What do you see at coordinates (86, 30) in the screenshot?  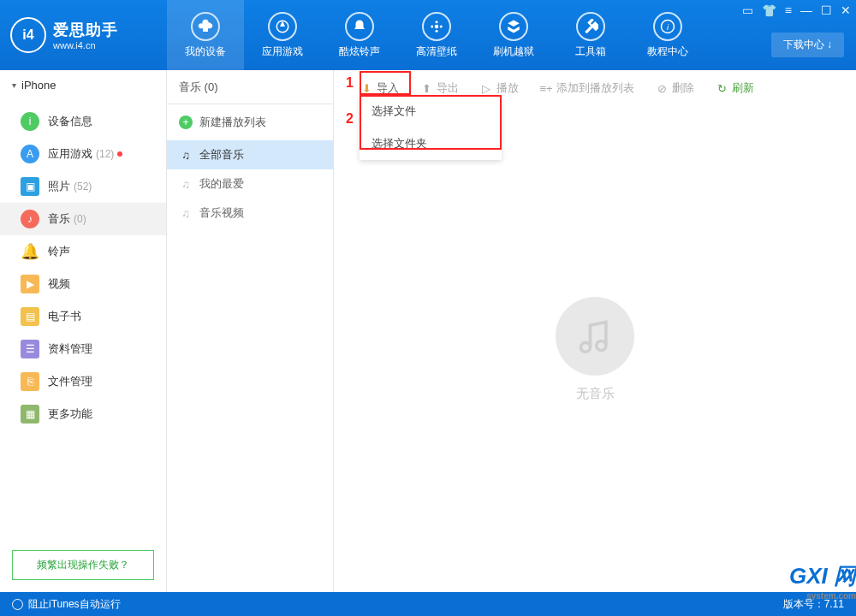 I see `brand-name: 爱思助手` at bounding box center [86, 30].